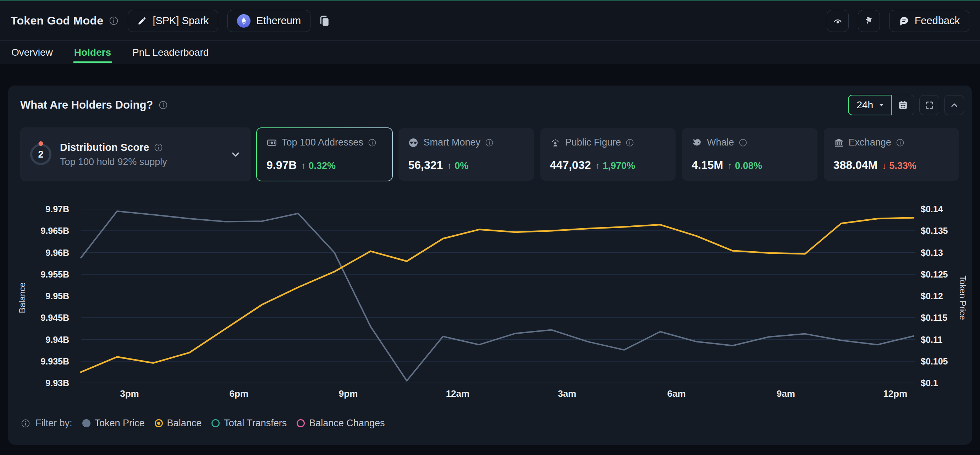 The width and height of the screenshot is (980, 455). What do you see at coordinates (269, 21) in the screenshot?
I see `network-select-button: Ethereum` at bounding box center [269, 21].